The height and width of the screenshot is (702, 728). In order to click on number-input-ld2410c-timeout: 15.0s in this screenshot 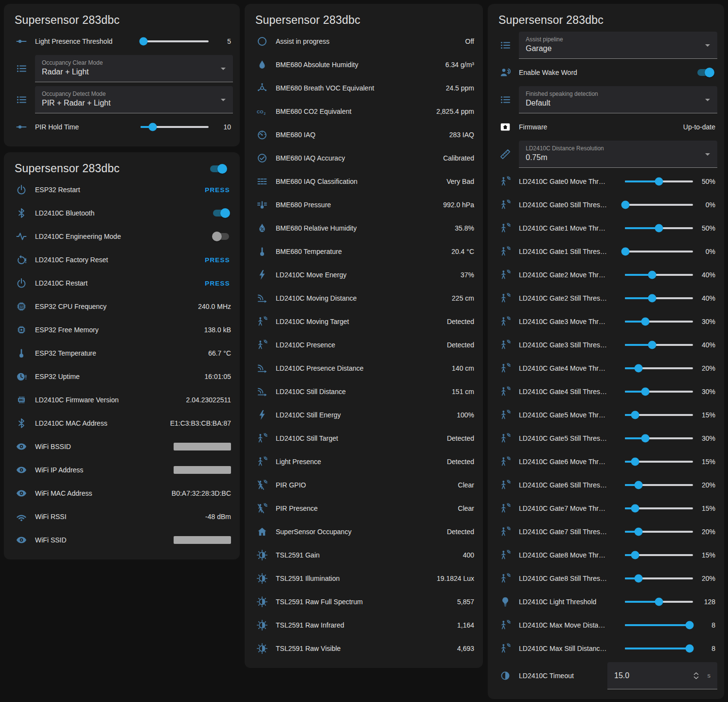, I will do `click(662, 676)`.